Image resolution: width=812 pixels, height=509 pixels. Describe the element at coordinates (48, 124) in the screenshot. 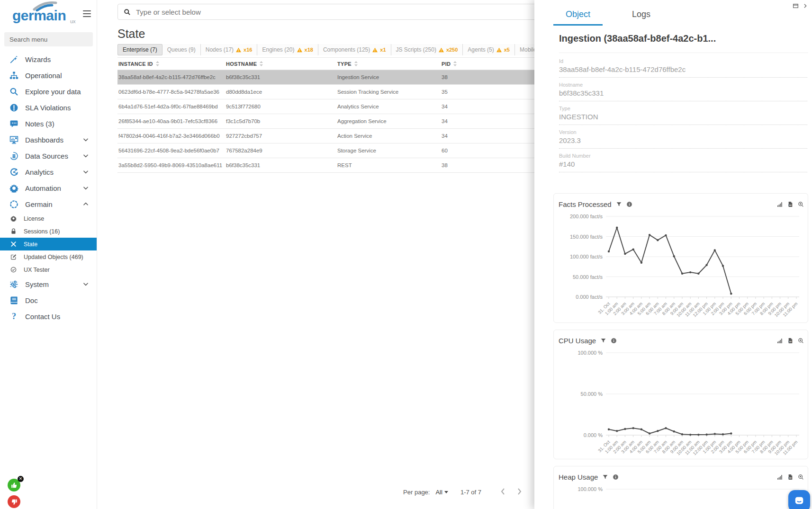

I see `sidebar-item-notes-3: Notes (3)` at that location.